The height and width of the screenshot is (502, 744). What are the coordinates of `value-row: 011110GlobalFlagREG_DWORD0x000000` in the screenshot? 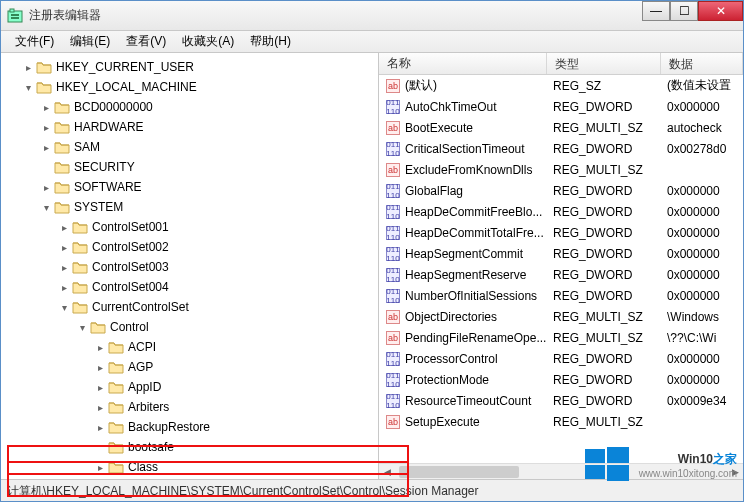 It's located at (561, 190).